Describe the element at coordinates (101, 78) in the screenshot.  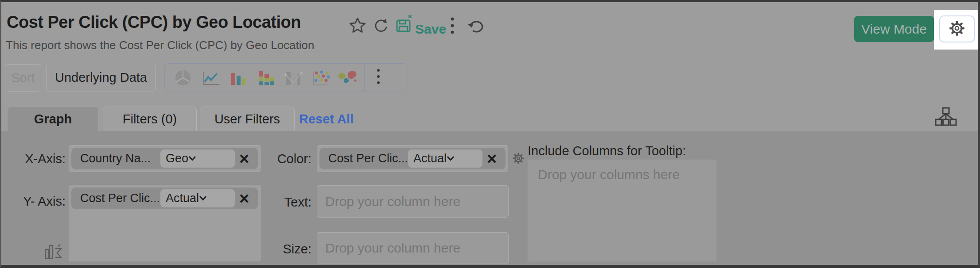
I see `underlying-data-label: Underlying Data` at that location.